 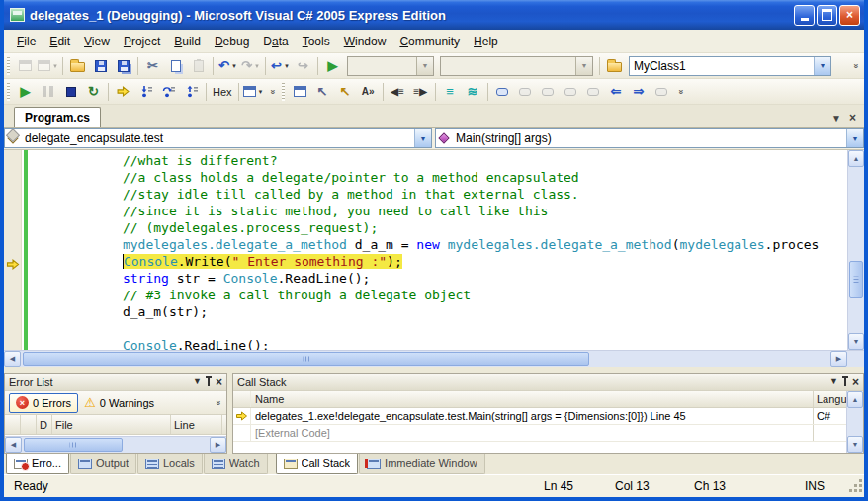 What do you see at coordinates (116, 382) in the screenshot?
I see `error-list-title-bar: Error List ▼ ×` at bounding box center [116, 382].